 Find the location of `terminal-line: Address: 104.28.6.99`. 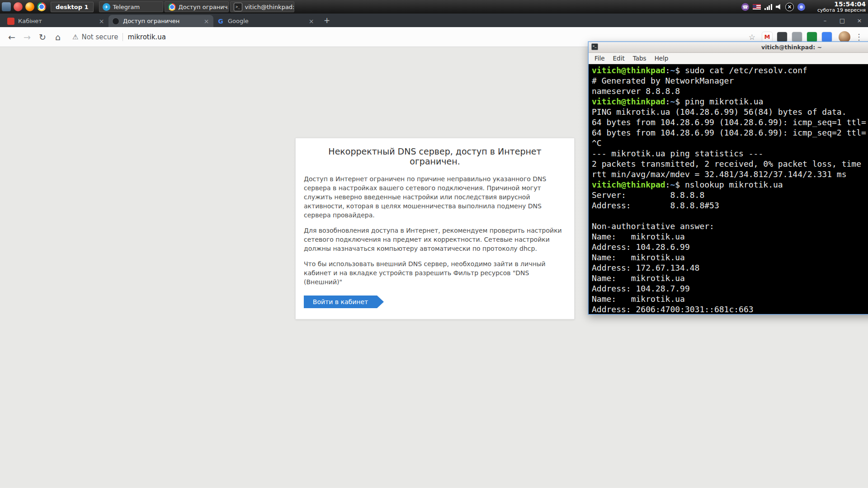

terminal-line: Address: 104.28.6.99 is located at coordinates (730, 247).